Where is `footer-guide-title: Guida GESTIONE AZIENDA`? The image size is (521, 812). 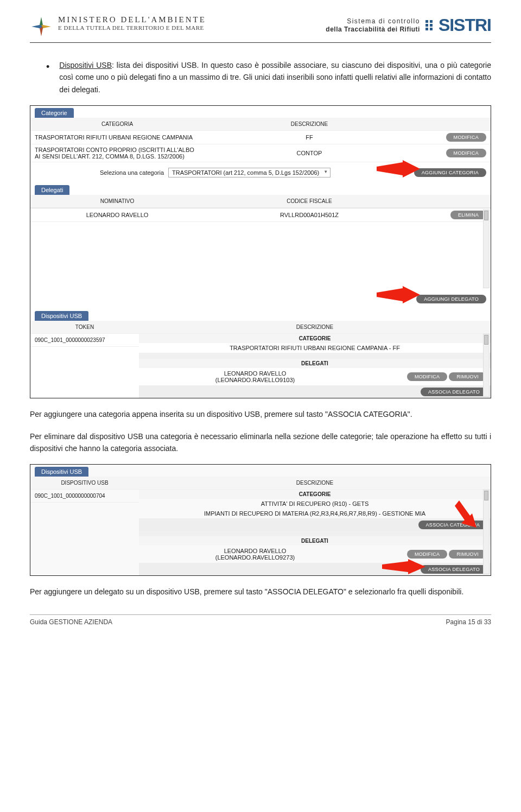
footer-guide-title: Guida GESTIONE AZIENDA is located at coordinates (71, 622).